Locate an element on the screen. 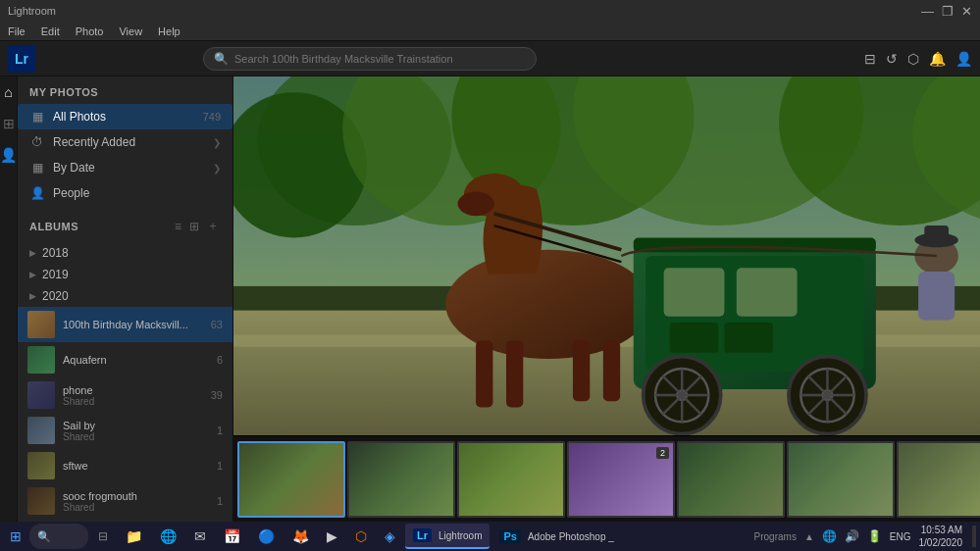 The width and height of the screenshot is (980, 551). programs-label: Programs is located at coordinates (775, 537).